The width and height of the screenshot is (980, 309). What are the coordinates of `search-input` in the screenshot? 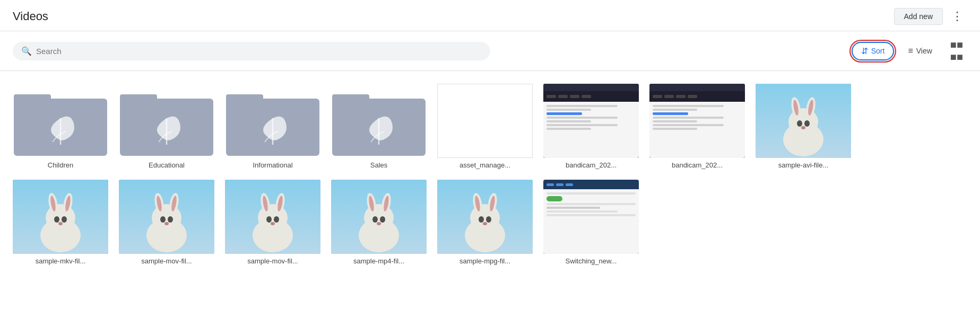 It's located at (259, 51).